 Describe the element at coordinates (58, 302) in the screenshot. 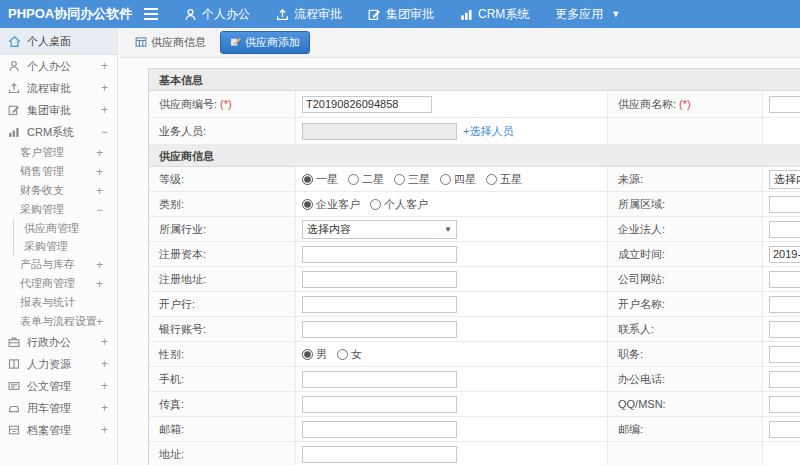

I see `sidebar-item-reports: 报表与统计` at that location.